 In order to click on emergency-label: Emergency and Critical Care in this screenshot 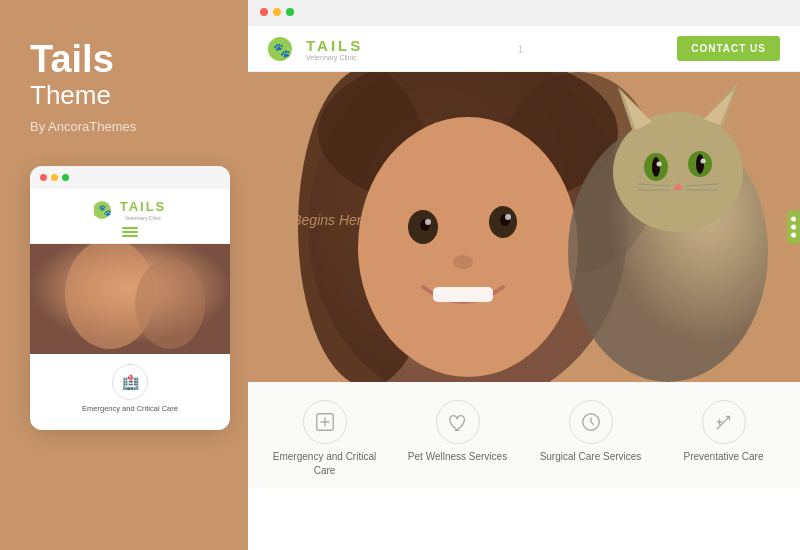, I will do `click(324, 464)`.